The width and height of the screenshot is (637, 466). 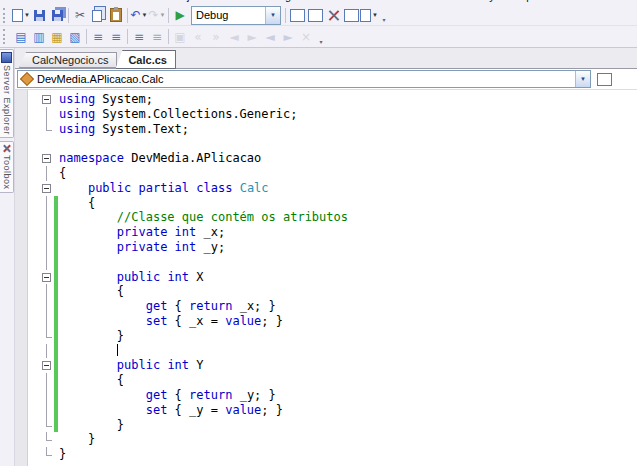 I want to click on menu-item-data: Data, so click(x=318, y=1).